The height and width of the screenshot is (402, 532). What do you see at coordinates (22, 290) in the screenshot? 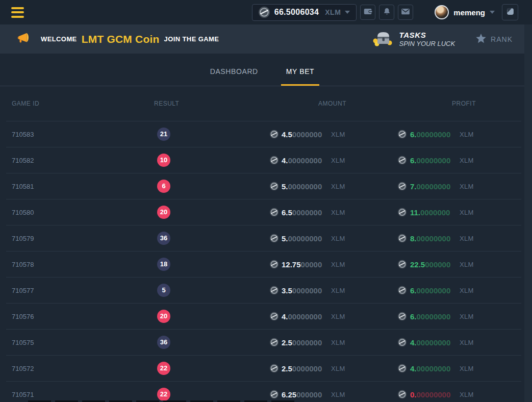
I see `game-id: 710577` at bounding box center [22, 290].